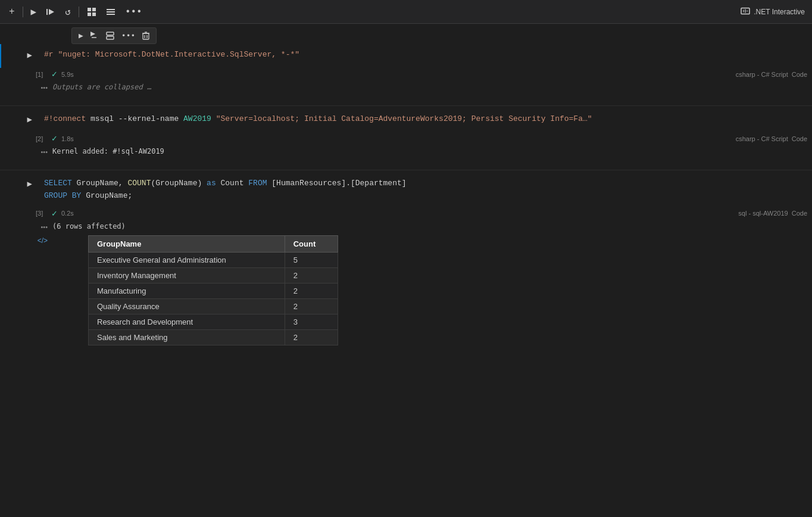  Describe the element at coordinates (187, 291) in the screenshot. I see `cell-groupname: Manufacturing` at that location.